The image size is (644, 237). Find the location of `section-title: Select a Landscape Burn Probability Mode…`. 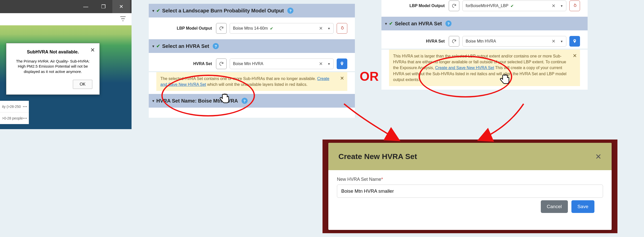

section-title: Select a Landscape Burn Probability Mode… is located at coordinates (223, 11).